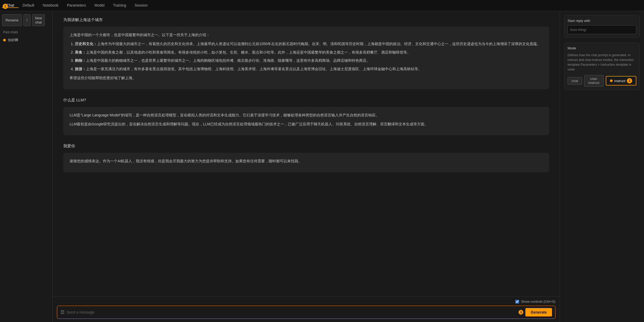 The image size is (644, 322). What do you see at coordinates (119, 5) in the screenshot?
I see `tab-training: Training` at bounding box center [119, 5].